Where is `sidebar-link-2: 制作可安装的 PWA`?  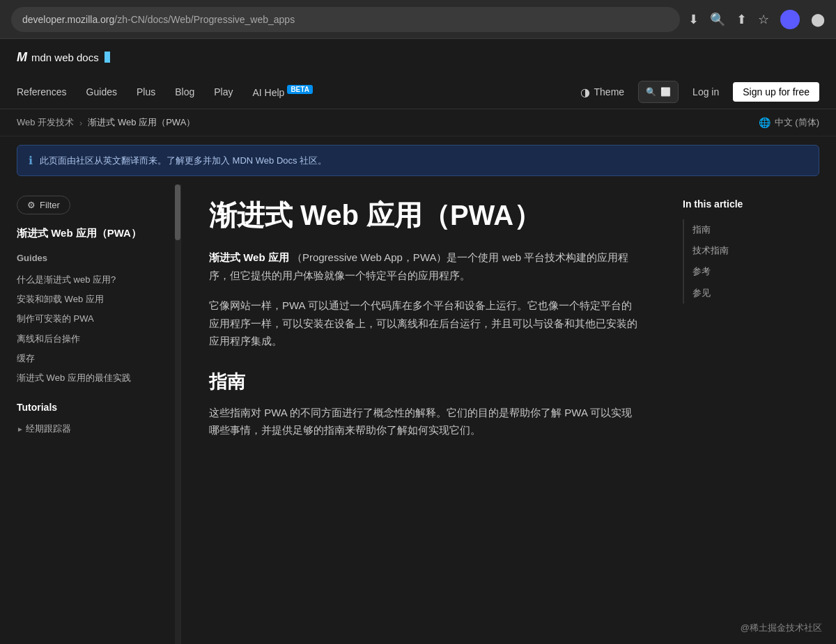
sidebar-link-2: 制作可安装的 PWA is located at coordinates (93, 319).